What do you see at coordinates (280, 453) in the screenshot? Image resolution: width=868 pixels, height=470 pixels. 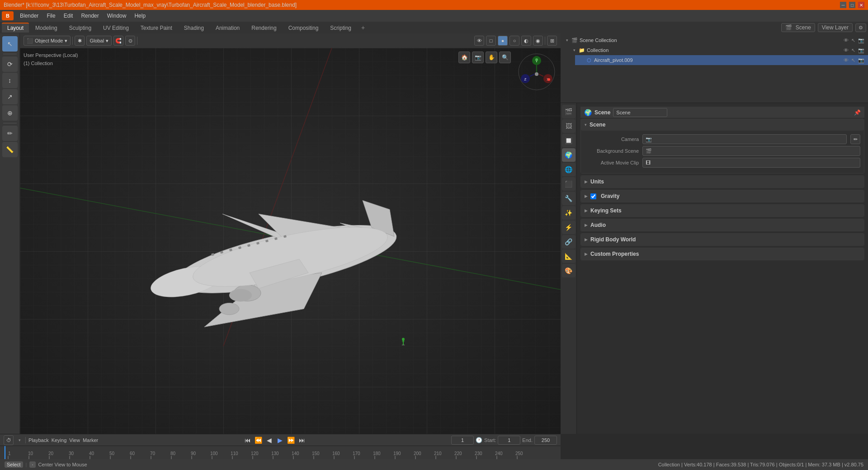 I see `timeline-track: 1 10 20 30 40 50 60 70` at bounding box center [280, 453].